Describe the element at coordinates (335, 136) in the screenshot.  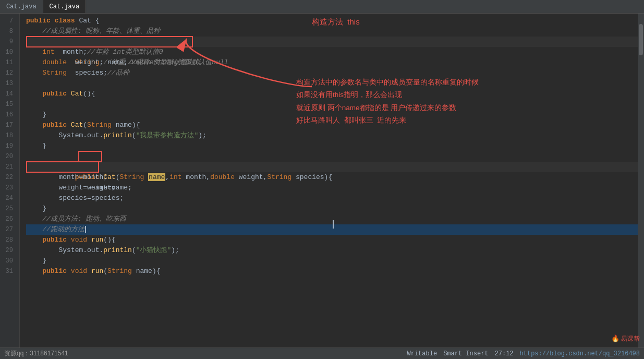
I see `code-line-18: System.out.println("我是带参构造方法");` at that location.